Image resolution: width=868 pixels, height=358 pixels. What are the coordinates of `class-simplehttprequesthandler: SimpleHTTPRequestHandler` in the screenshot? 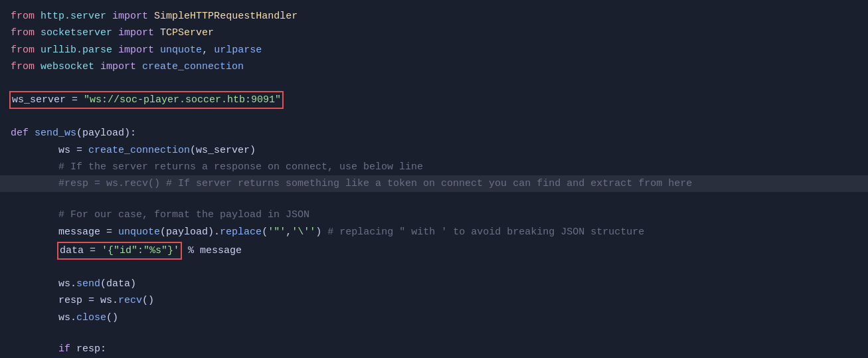 It's located at (226, 16).